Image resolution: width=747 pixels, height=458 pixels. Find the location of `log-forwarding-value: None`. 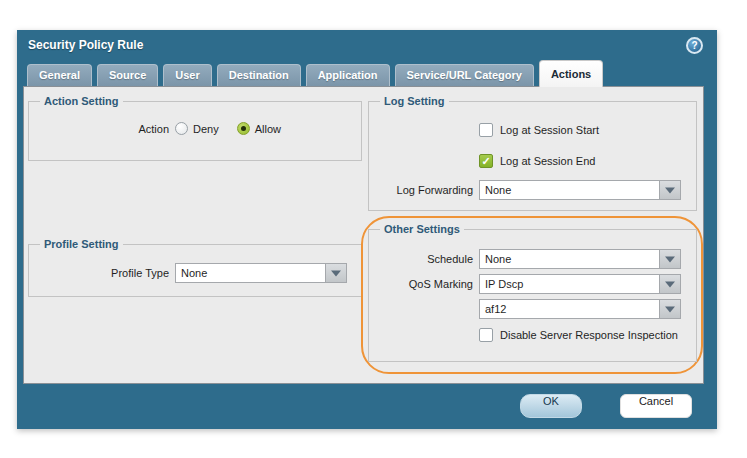

log-forwarding-value: None is located at coordinates (569, 190).